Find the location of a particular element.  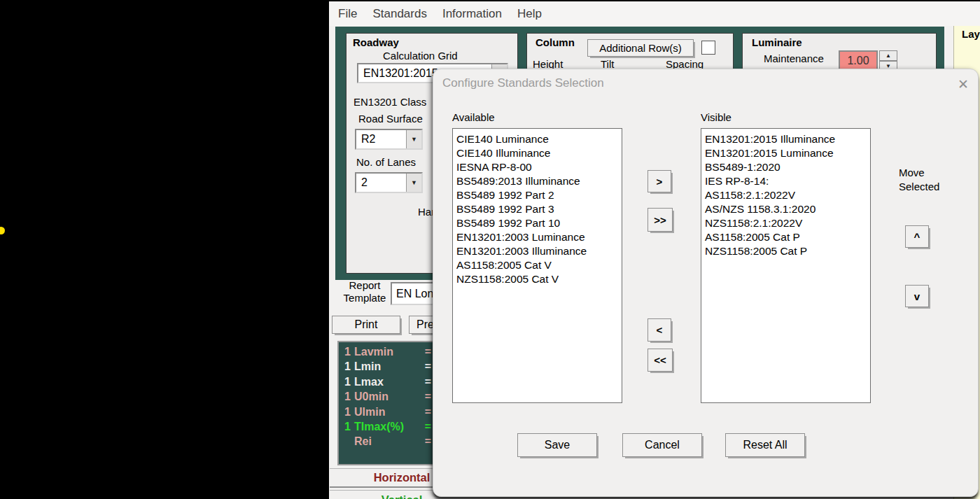

save-button: Save is located at coordinates (557, 445).